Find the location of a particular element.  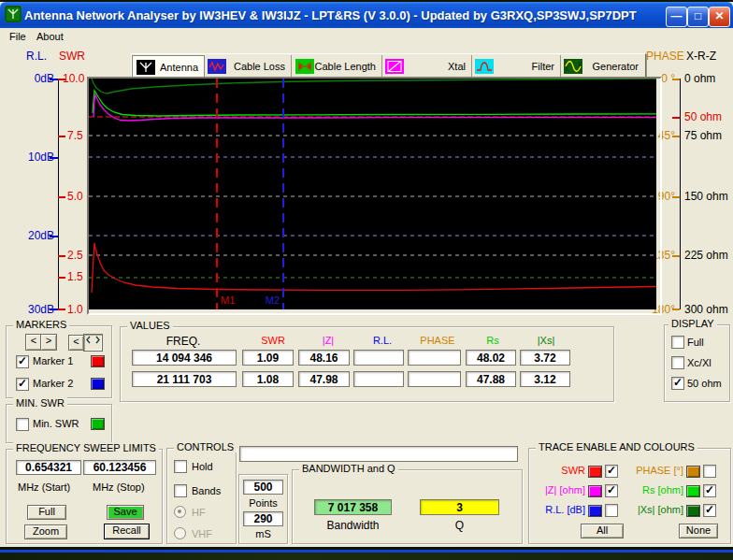

tab-filter: Filter is located at coordinates (516, 65).